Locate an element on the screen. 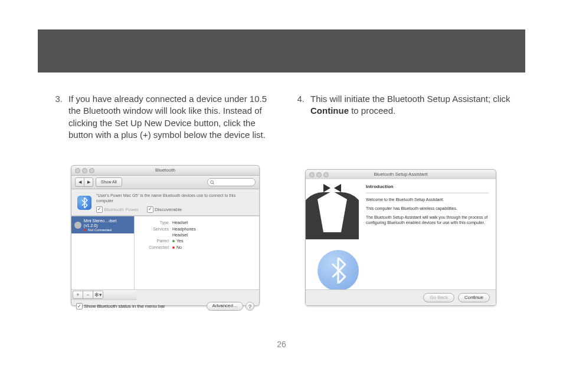 Image resolution: width=563 pixels, height=392 pixels. assistant-p2: This computer has Bluetooth wireless cap… is located at coordinates (427, 209).